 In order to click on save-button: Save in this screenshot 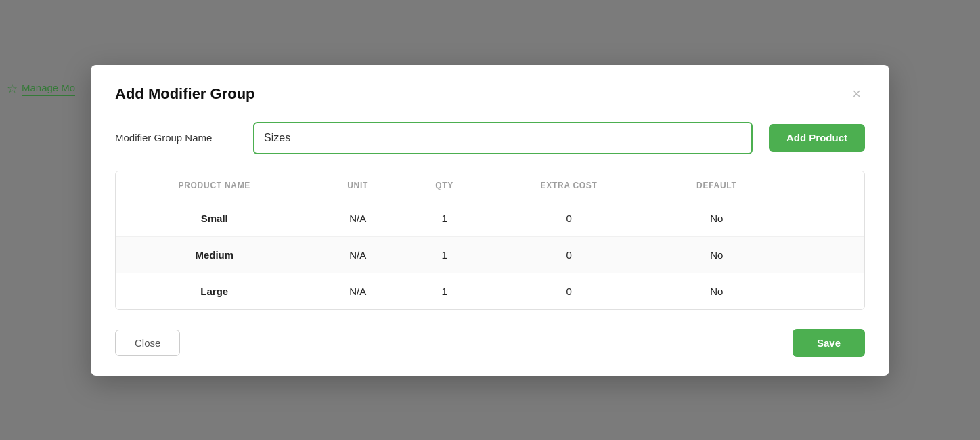, I will do `click(828, 343)`.